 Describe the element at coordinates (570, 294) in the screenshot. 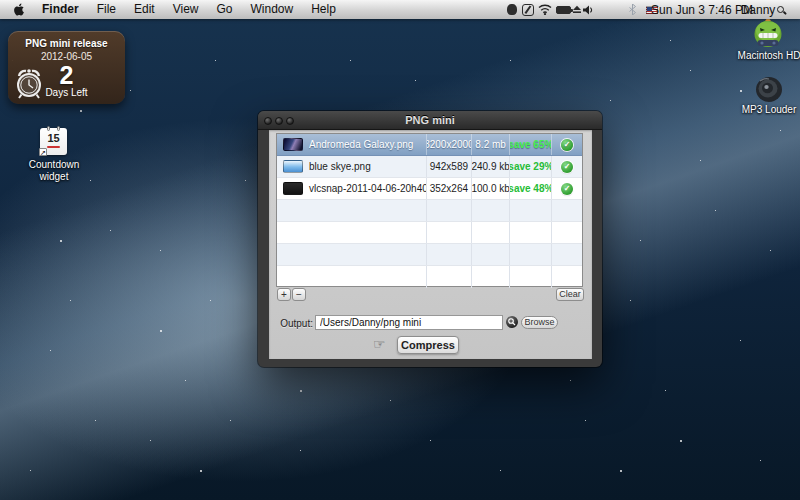

I see `clear-button: Clear` at that location.